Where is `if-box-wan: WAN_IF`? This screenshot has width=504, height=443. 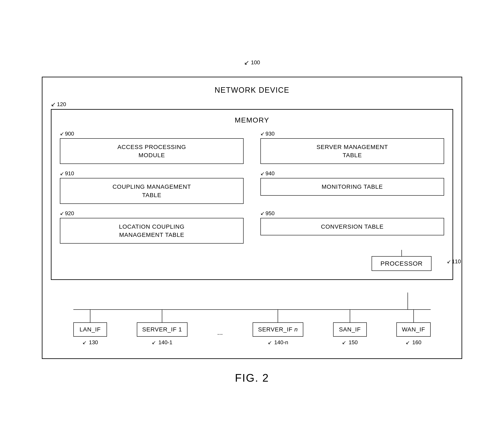
if-box-wan: WAN_IF is located at coordinates (414, 330).